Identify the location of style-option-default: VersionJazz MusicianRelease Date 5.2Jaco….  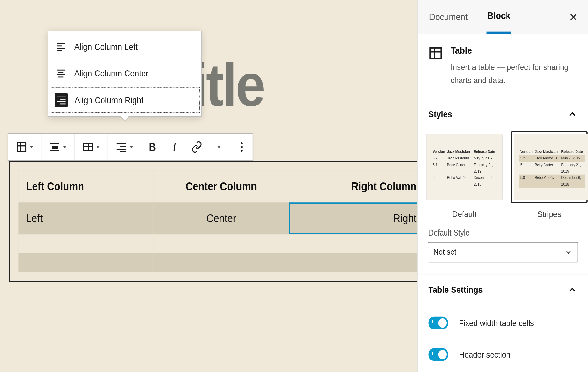
(464, 175).